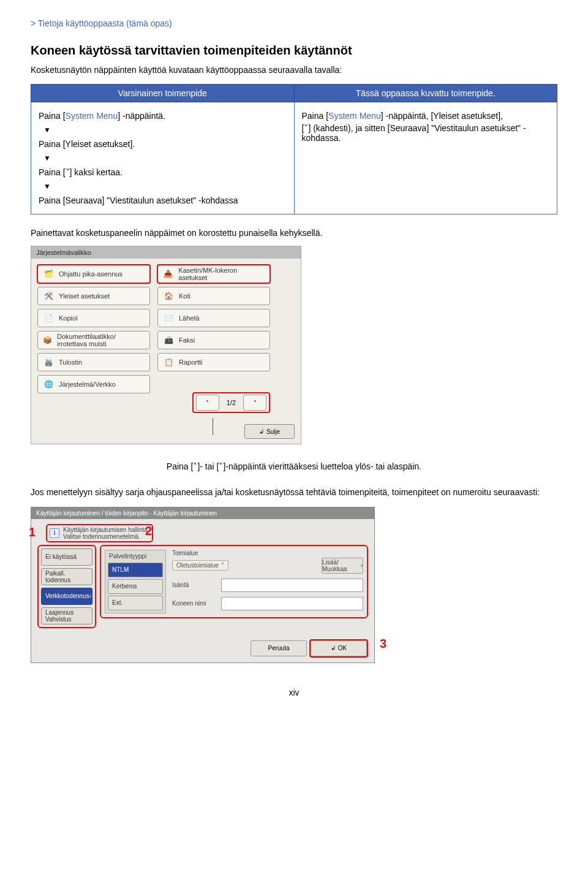 The height and width of the screenshot is (869, 588). I want to click on menu-item-report: 📋 Raportti, so click(214, 362).